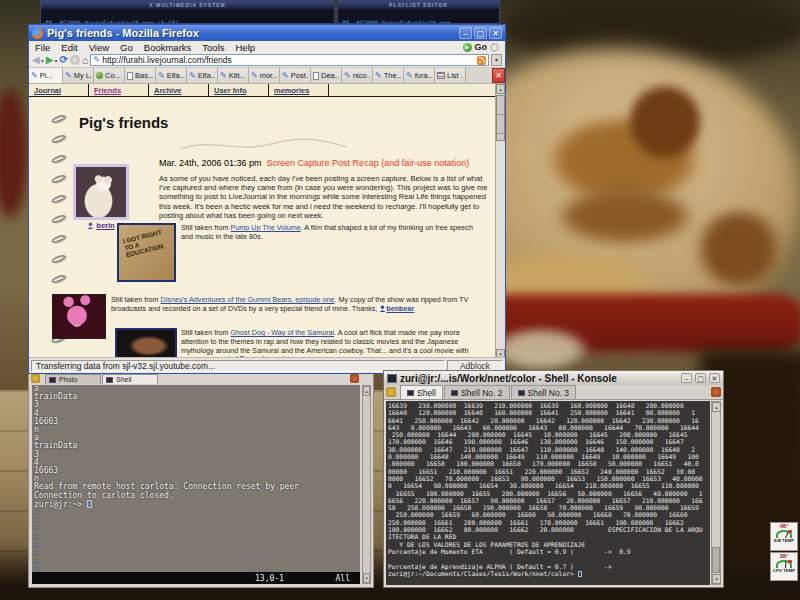 The height and width of the screenshot is (600, 800). Describe the element at coordinates (36, 378) in the screenshot. I see `new-tab-icon` at that location.